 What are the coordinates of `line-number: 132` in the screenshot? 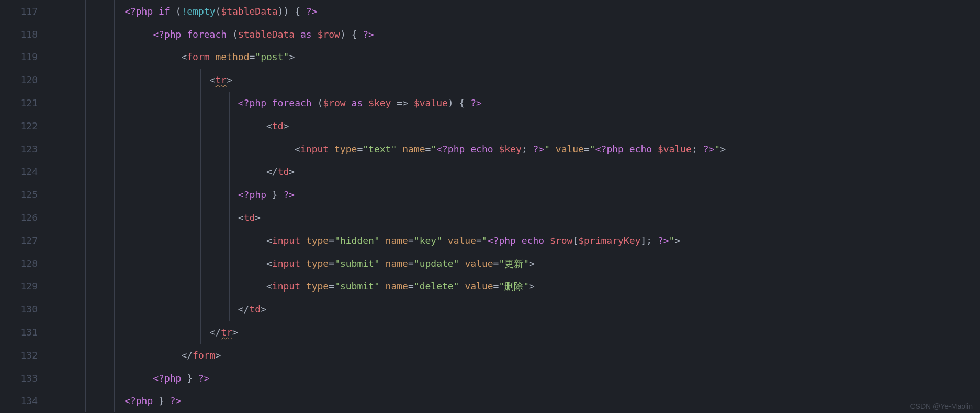 It's located at (19, 355).